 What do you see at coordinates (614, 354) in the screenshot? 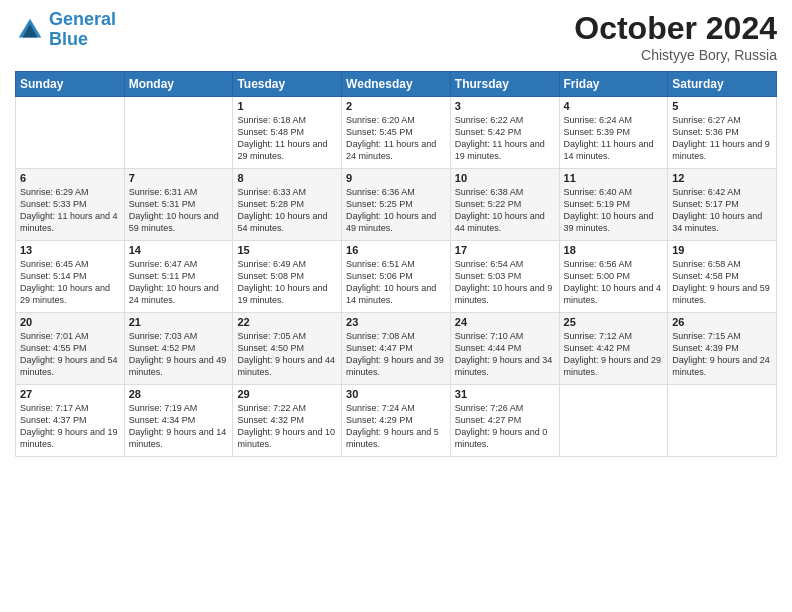
I see `cell-info: Sunrise: 7:12 AM Sunset: 4:42 PM Dayligh…` at bounding box center [614, 354].